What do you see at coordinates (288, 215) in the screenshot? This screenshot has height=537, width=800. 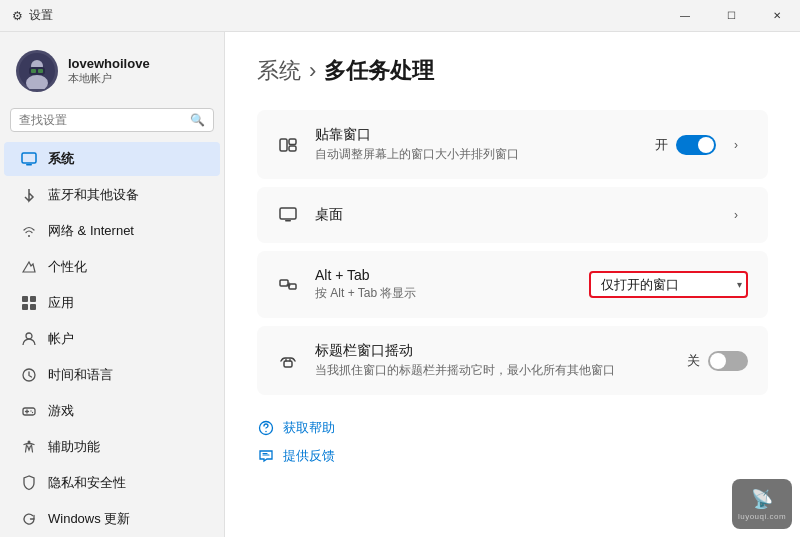 I see `desktop-icon` at bounding box center [288, 215].